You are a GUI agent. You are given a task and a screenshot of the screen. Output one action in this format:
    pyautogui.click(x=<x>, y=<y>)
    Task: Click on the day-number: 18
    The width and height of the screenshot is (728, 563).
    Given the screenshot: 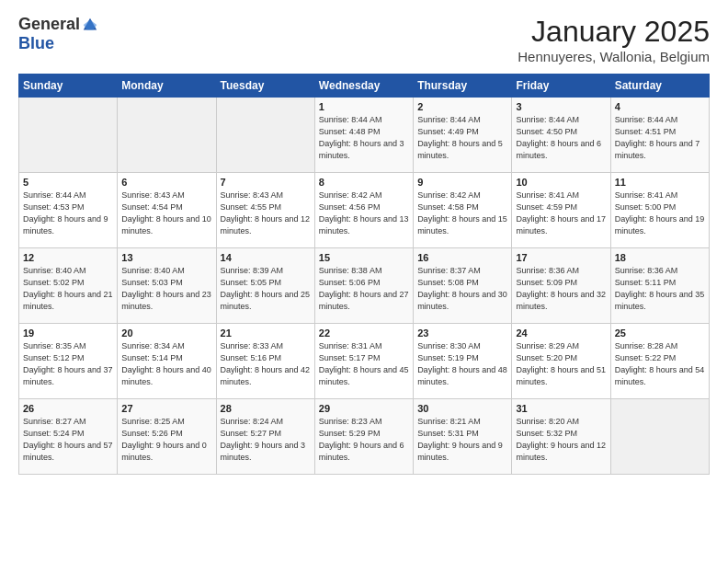 What is the action you would take?
    pyautogui.click(x=660, y=258)
    